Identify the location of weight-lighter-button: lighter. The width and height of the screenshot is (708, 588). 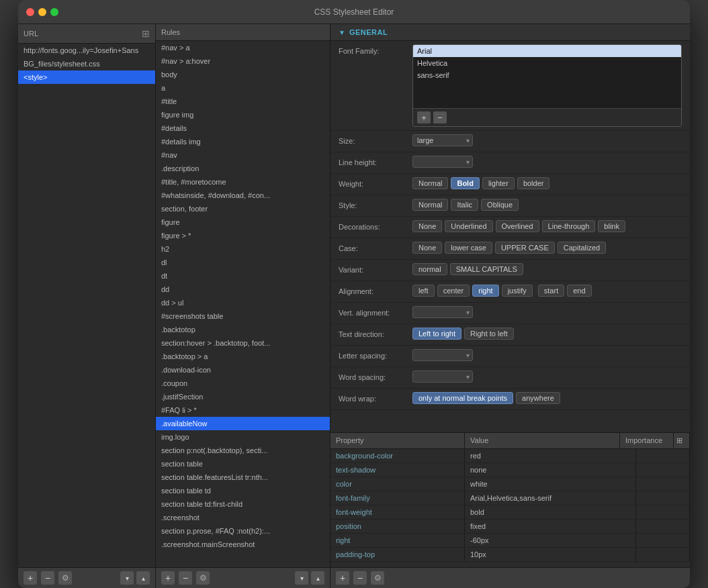
(498, 183).